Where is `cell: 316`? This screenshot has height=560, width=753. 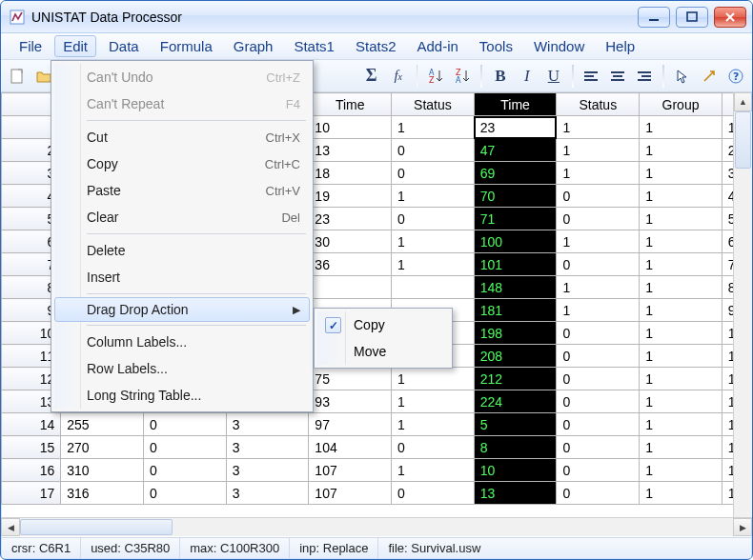 cell: 316 is located at coordinates (103, 493).